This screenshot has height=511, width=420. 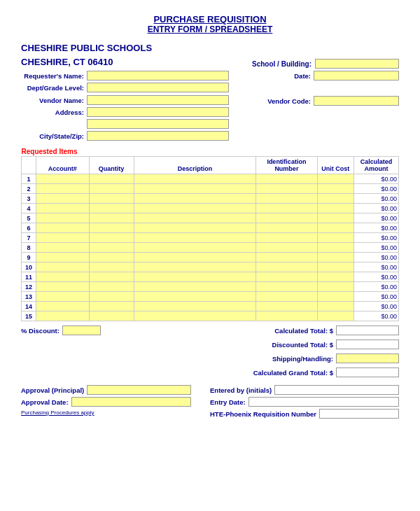 I want to click on disc-total-row: Discounted Total: $, so click(x=336, y=344).